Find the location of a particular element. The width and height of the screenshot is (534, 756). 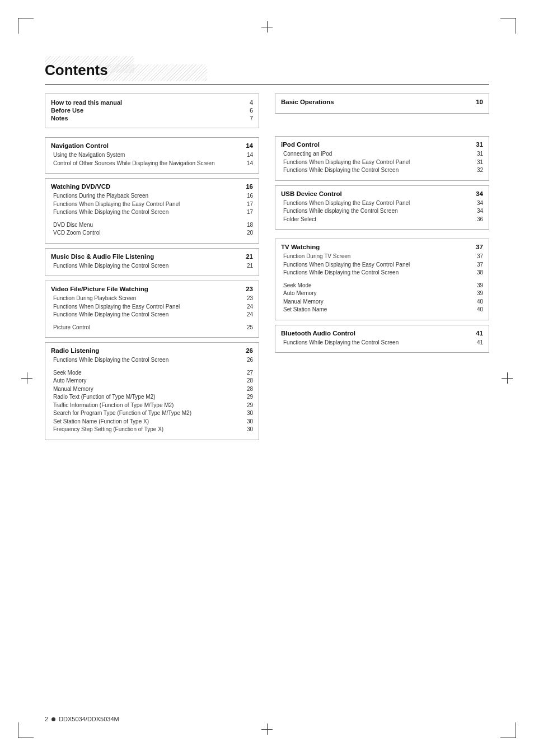

list-item: Traffic Information (Function of Type M/… is located at coordinates (152, 405).